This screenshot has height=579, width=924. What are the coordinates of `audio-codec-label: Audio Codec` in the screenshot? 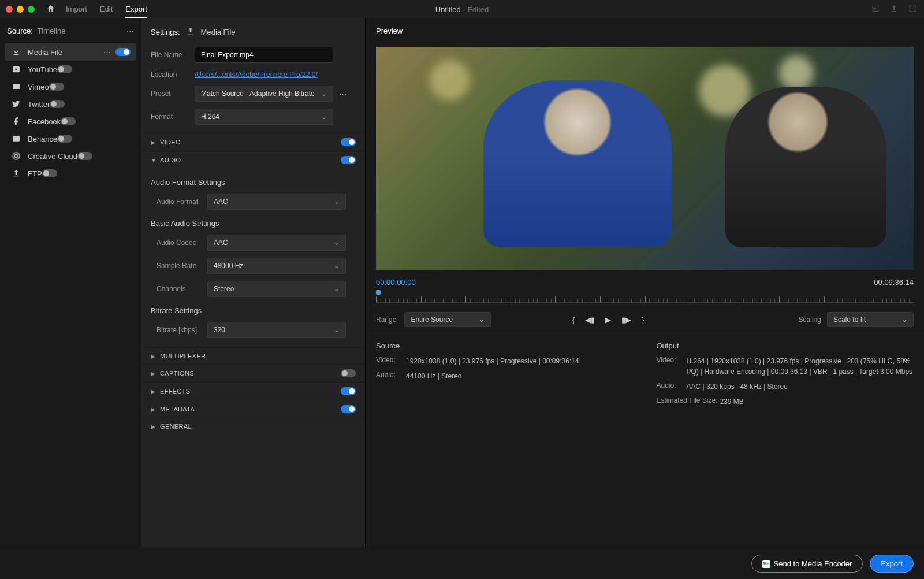 It's located at (182, 243).